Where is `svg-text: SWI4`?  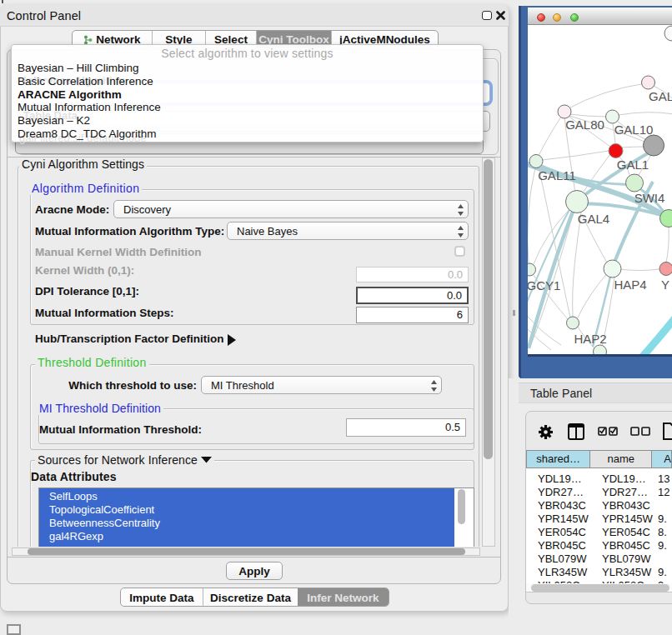 svg-text: SWI4 is located at coordinates (650, 198).